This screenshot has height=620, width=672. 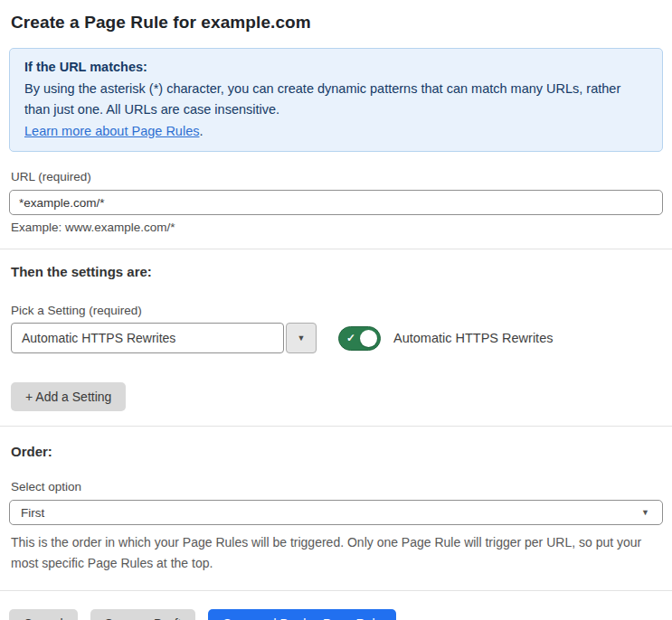 What do you see at coordinates (473, 338) in the screenshot?
I see `setting-toggle-label: Automatic HTTPS Rewrites` at bounding box center [473, 338].